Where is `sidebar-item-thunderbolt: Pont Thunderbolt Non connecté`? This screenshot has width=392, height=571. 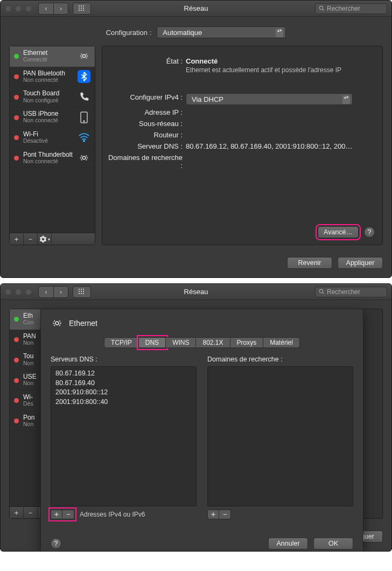
sidebar-item-thunderbolt: Pont Thunderbolt Non connecté is located at coordinates (52, 158).